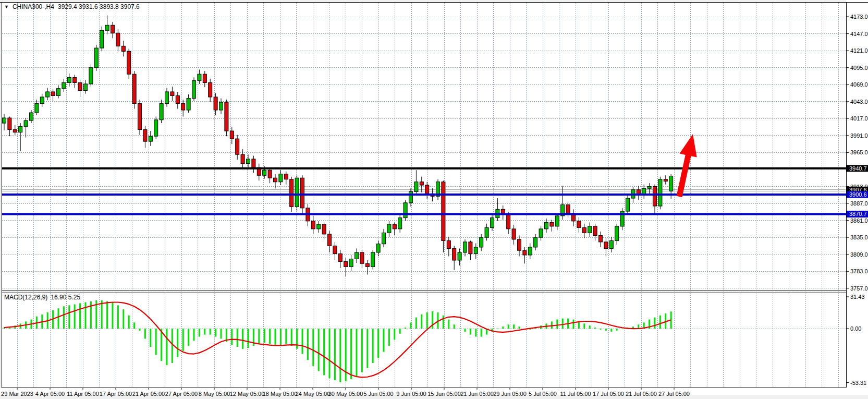  What do you see at coordinates (181, 394) in the screenshot?
I see `date-label: 27 Apr 05:00` at bounding box center [181, 394].